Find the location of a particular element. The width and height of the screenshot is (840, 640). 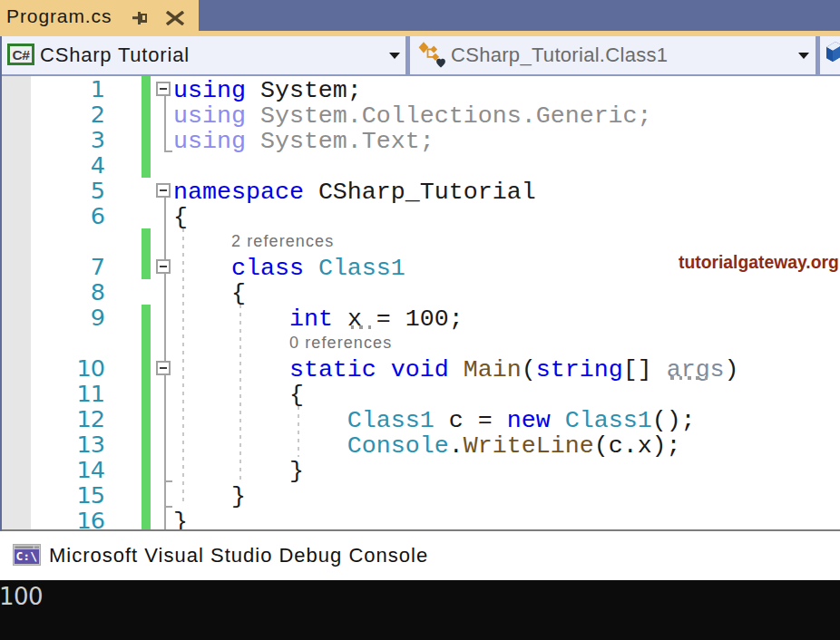

watermark: tutorialgateway.org is located at coordinates (758, 261).